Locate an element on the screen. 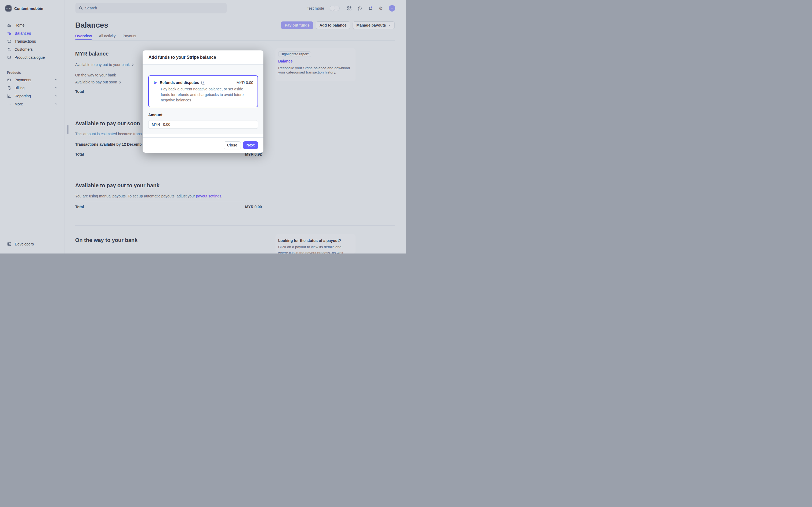  option-amount: MYR 0.00 is located at coordinates (245, 82).